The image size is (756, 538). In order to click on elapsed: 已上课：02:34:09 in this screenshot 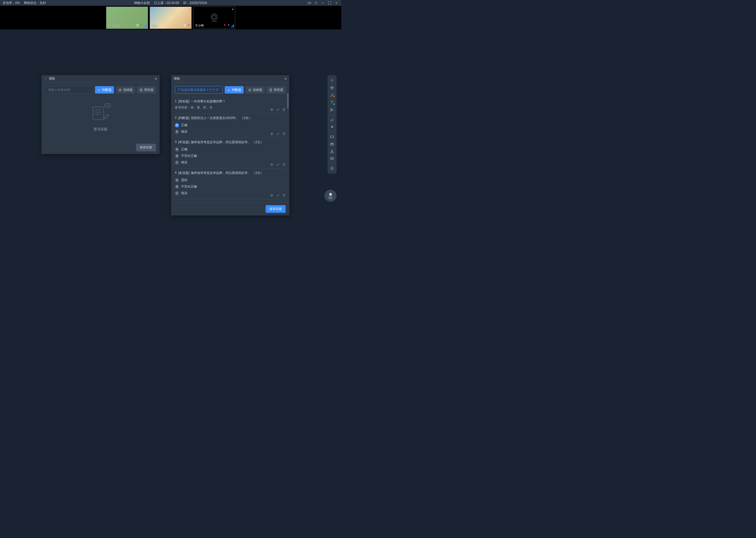, I will do `click(167, 3)`.